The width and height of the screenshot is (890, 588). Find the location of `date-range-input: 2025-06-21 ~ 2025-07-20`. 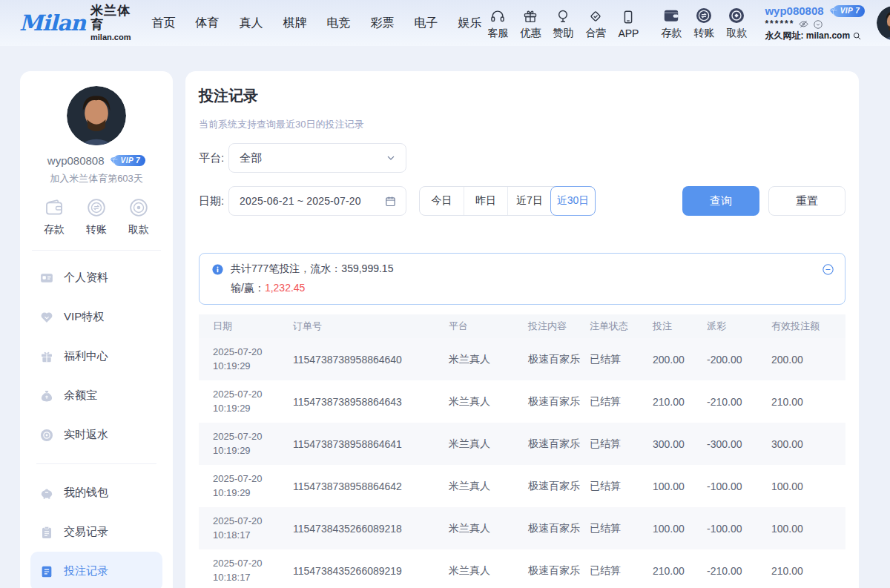

date-range-input: 2025-06-21 ~ 2025-07-20 is located at coordinates (317, 201).